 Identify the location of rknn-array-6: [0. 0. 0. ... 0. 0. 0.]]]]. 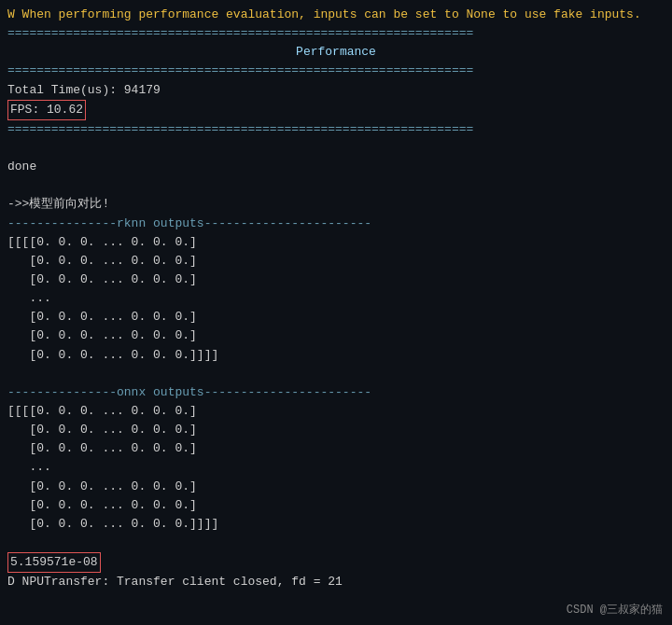
(336, 355).